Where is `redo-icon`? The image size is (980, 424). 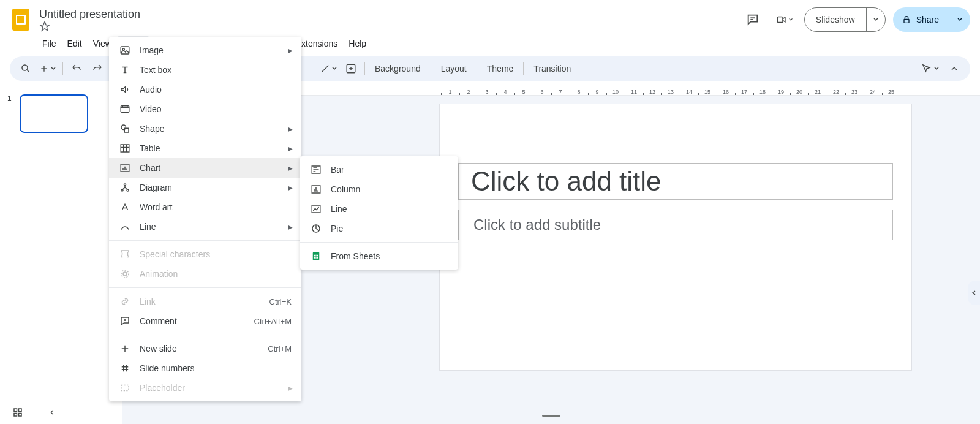
redo-icon is located at coordinates (97, 69).